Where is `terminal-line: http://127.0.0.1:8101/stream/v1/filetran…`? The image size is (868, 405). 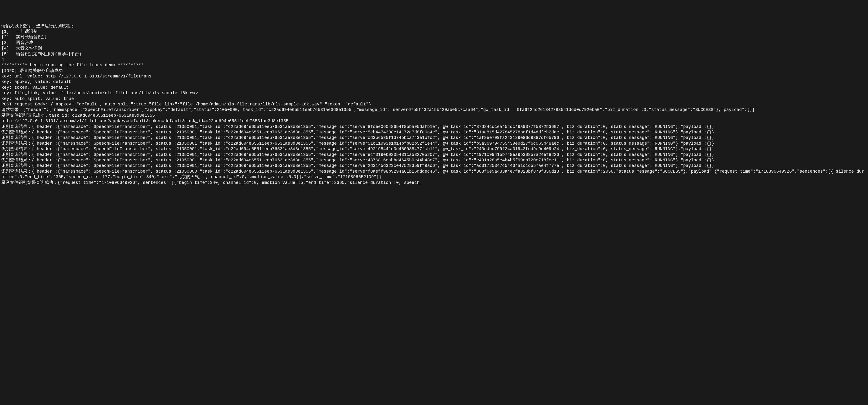
terminal-line: http://127.0.0.1:8101/stream/v1/filetran… is located at coordinates (434, 121).